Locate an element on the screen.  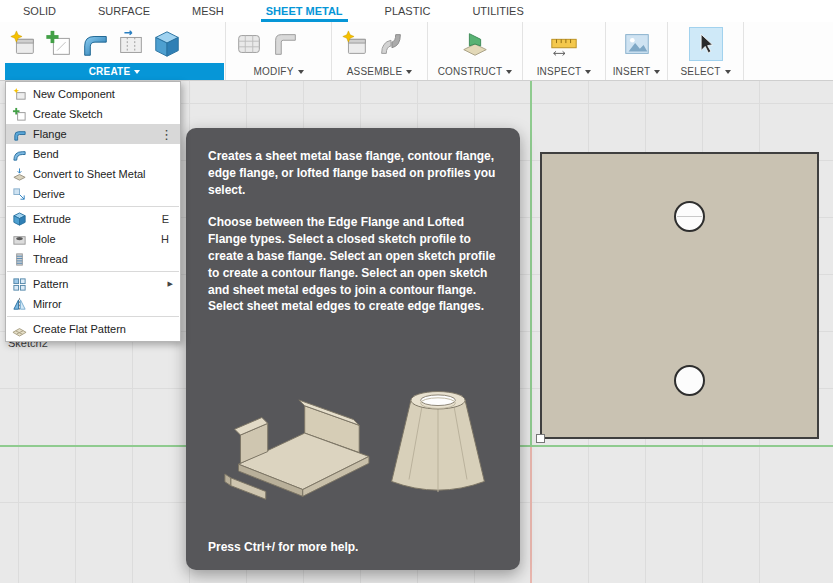
tab-label: UTILITIES is located at coordinates (498, 11).